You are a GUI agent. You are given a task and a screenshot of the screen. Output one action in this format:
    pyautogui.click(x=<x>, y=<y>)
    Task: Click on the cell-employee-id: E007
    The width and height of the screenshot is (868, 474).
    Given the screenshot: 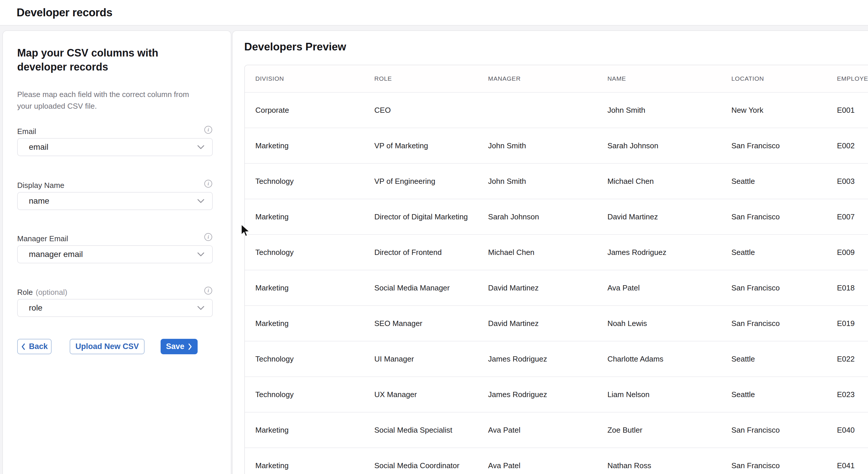 What is the action you would take?
    pyautogui.click(x=847, y=217)
    